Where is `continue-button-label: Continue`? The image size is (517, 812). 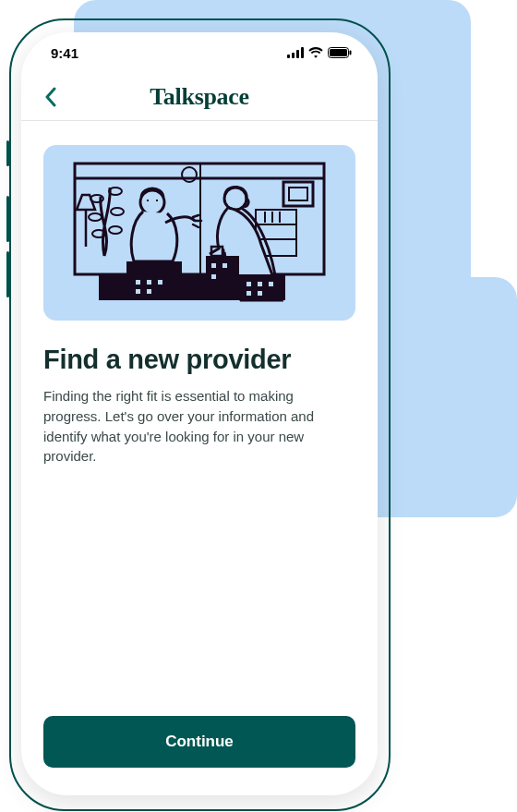
continue-button-label: Continue is located at coordinates (199, 742).